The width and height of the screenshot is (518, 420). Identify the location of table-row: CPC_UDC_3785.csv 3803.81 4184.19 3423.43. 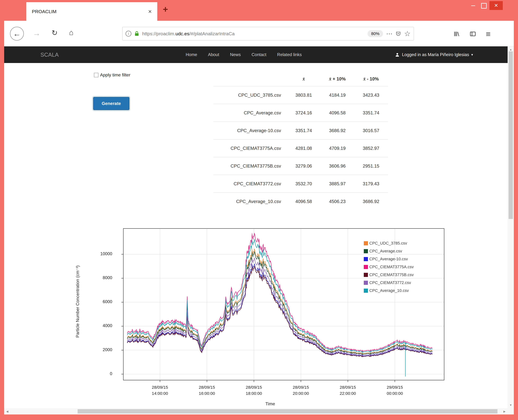
(301, 95).